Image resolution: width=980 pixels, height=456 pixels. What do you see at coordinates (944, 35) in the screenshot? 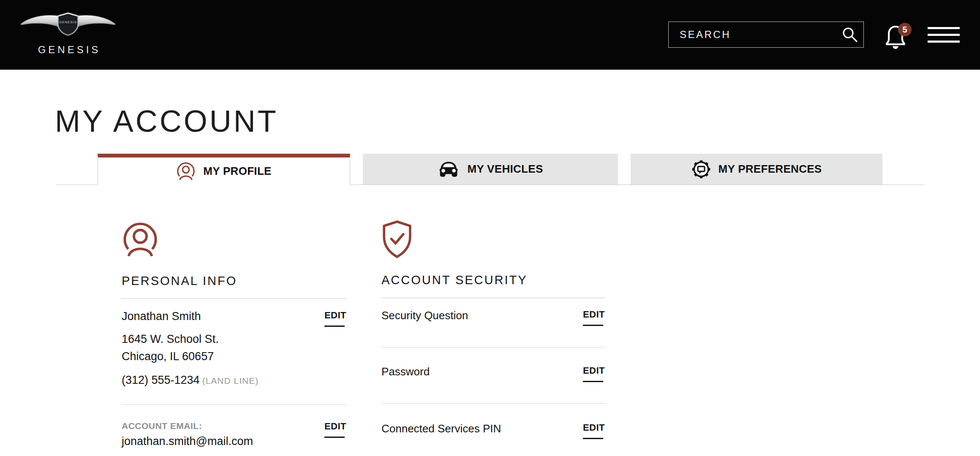
I see `menu-button` at bounding box center [944, 35].